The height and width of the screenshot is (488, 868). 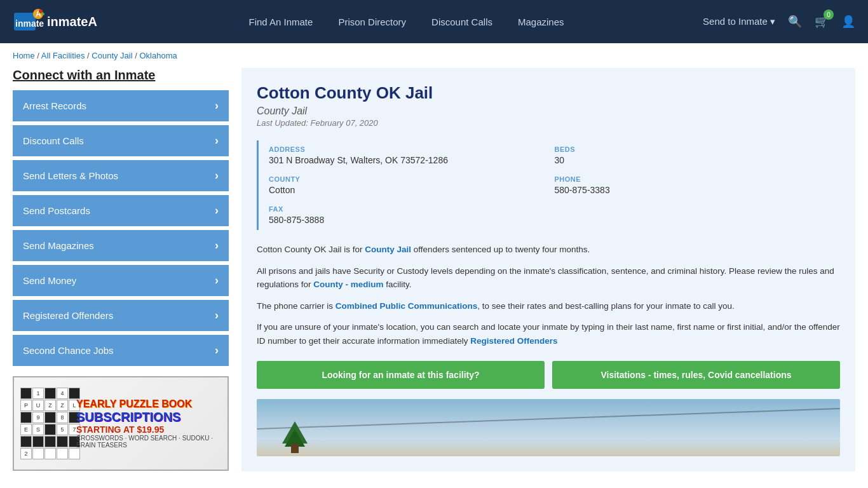 I want to click on beds-block: BEDS 30, so click(x=698, y=155).